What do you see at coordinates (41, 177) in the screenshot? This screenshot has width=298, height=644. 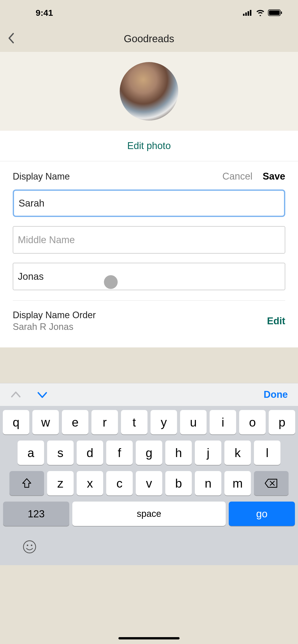 I see `display-name-label: Display Name` at bounding box center [41, 177].